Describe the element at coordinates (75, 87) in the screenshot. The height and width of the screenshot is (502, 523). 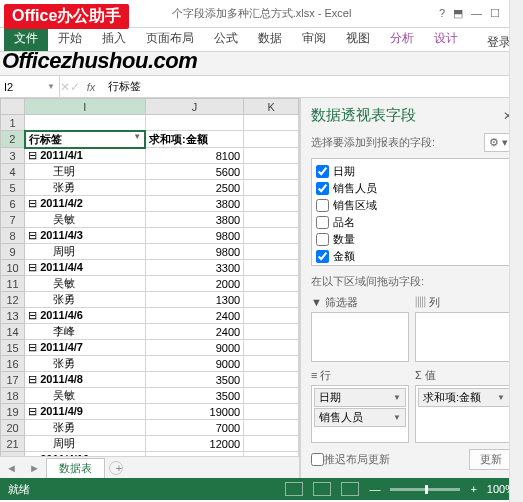
I see `confirm-icon: ✓` at that location.